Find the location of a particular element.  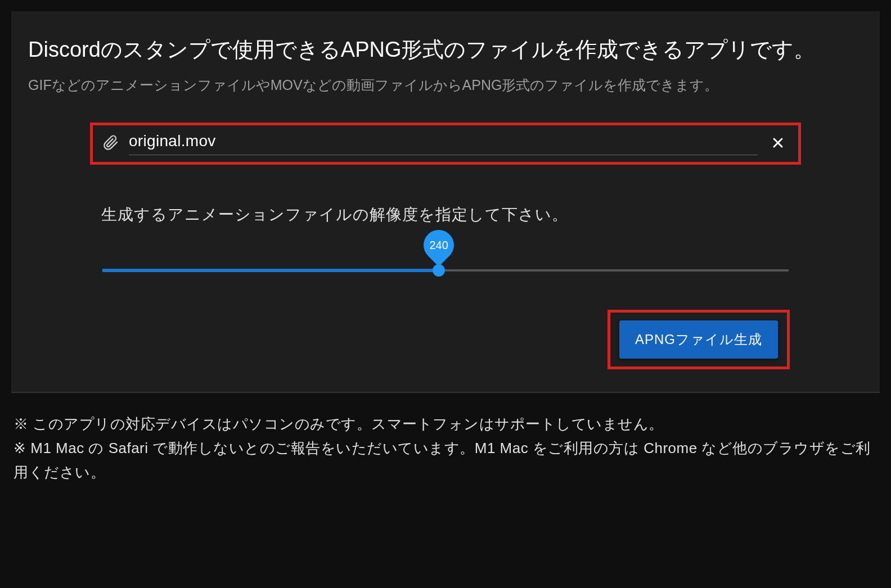

attachment-icon is located at coordinates (111, 144).